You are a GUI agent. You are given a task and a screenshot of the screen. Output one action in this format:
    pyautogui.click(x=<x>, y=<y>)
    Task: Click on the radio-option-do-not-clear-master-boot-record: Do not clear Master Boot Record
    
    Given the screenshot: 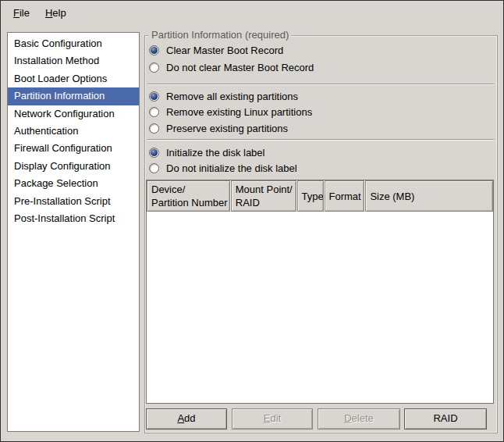 What is the action you would take?
    pyautogui.click(x=231, y=67)
    